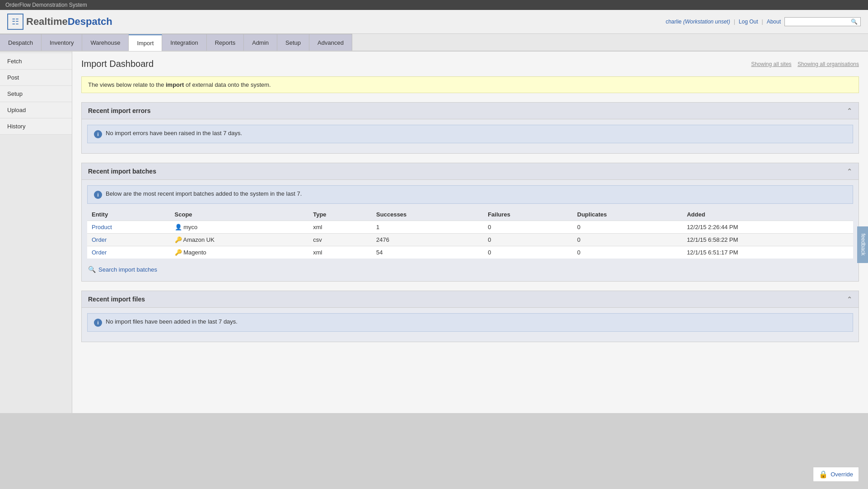 This screenshot has height=489, width=868. I want to click on nav: Despatch Inventory Warehouse Import Inte…, so click(434, 42).